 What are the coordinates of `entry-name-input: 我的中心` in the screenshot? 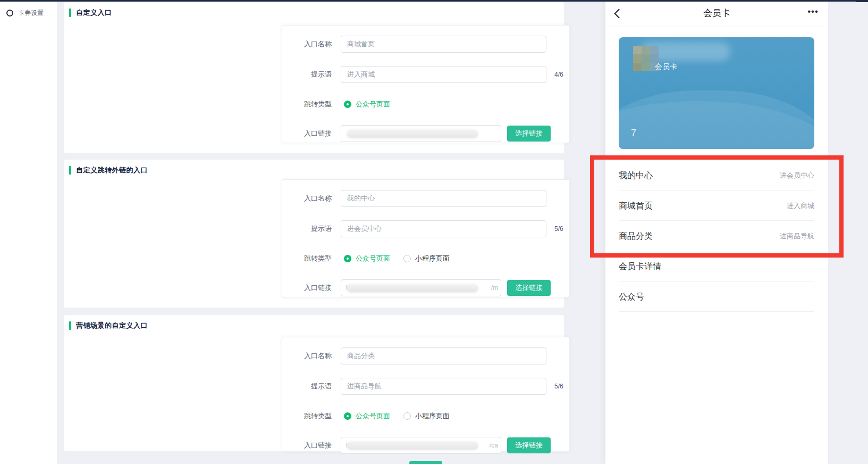 It's located at (443, 198).